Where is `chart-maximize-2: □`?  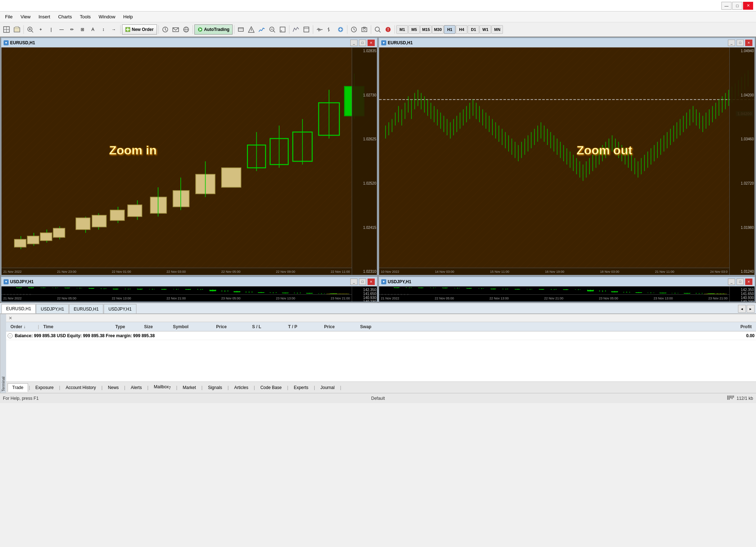
chart-maximize-2: □ is located at coordinates (740, 43).